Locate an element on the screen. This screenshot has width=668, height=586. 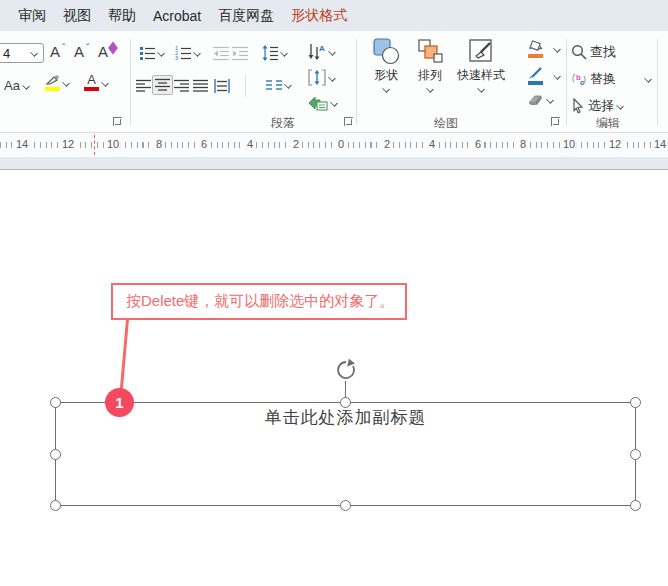
resize-handle-bottom-center is located at coordinates (346, 506).